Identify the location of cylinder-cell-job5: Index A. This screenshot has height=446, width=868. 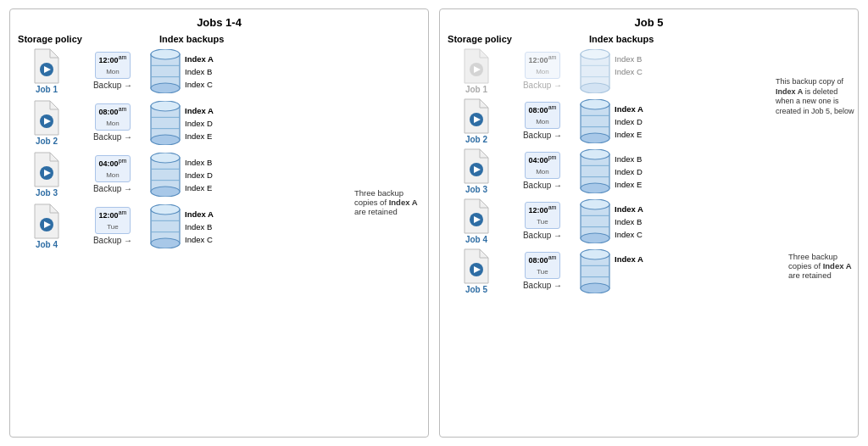
(611, 271).